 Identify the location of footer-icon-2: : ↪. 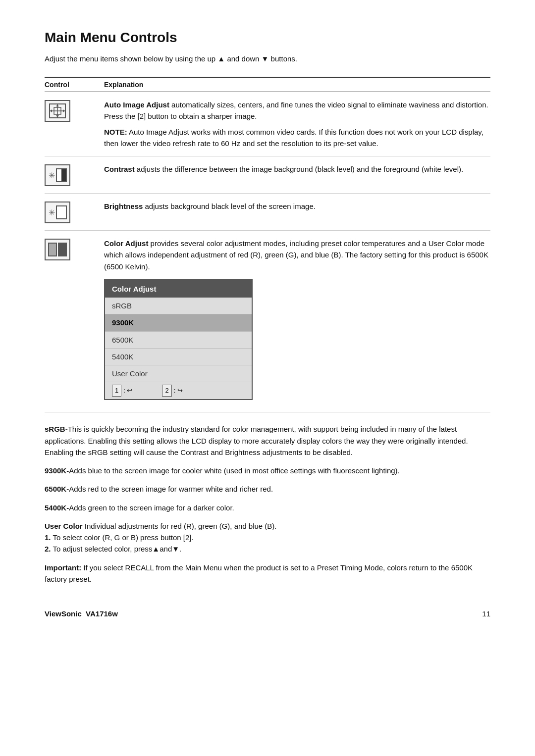
(178, 391).